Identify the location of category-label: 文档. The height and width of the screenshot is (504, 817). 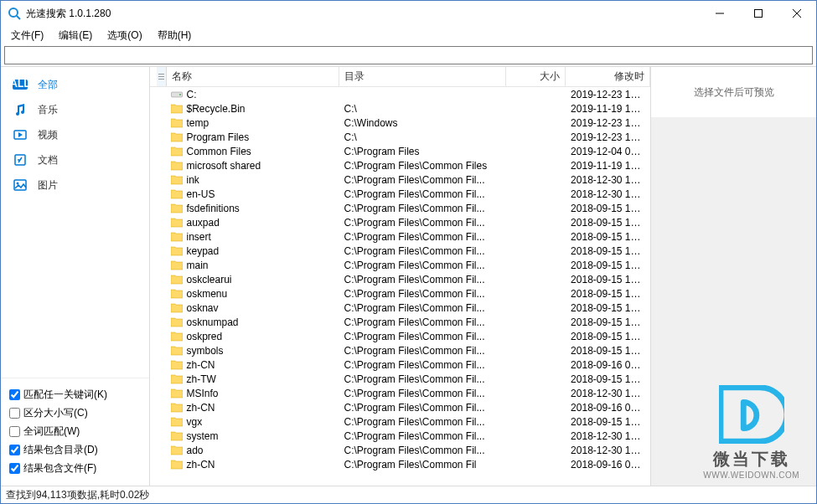
(48, 161).